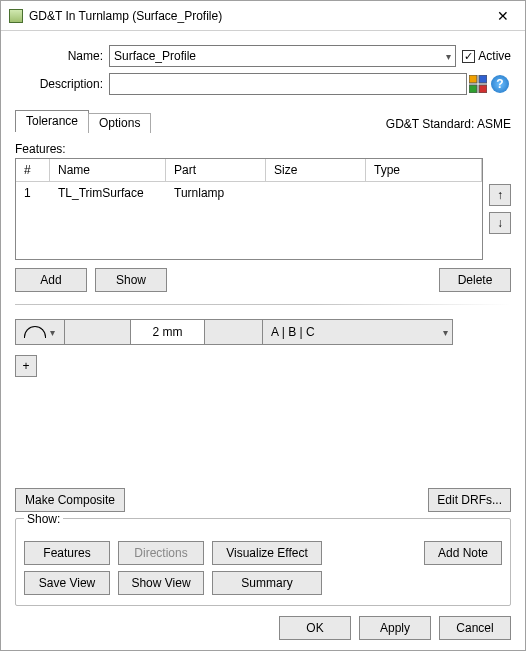  Describe the element at coordinates (44, 519) in the screenshot. I see `show-legend: Show:` at that location.